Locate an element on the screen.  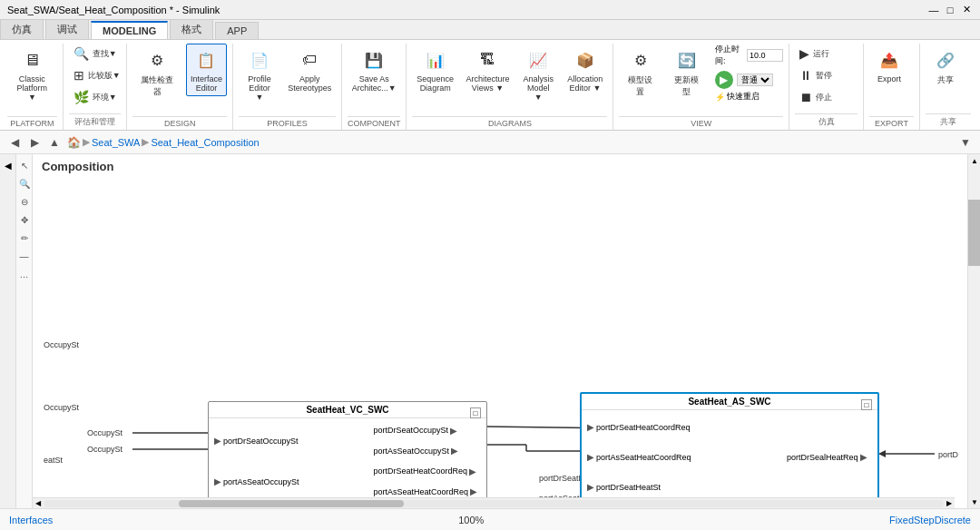
apply-stereotypes-label: ApplyStereotypes is located at coordinates (309, 83).